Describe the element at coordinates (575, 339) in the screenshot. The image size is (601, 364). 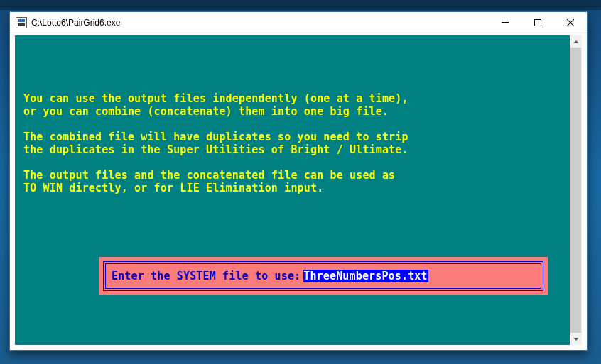
I see `scroll-down-button` at that location.